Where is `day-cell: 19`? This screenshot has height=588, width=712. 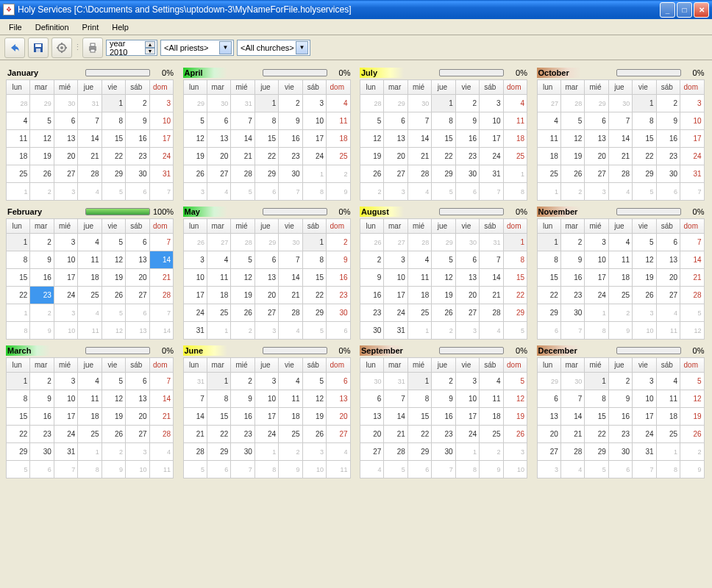
day-cell: 19 is located at coordinates (444, 295).